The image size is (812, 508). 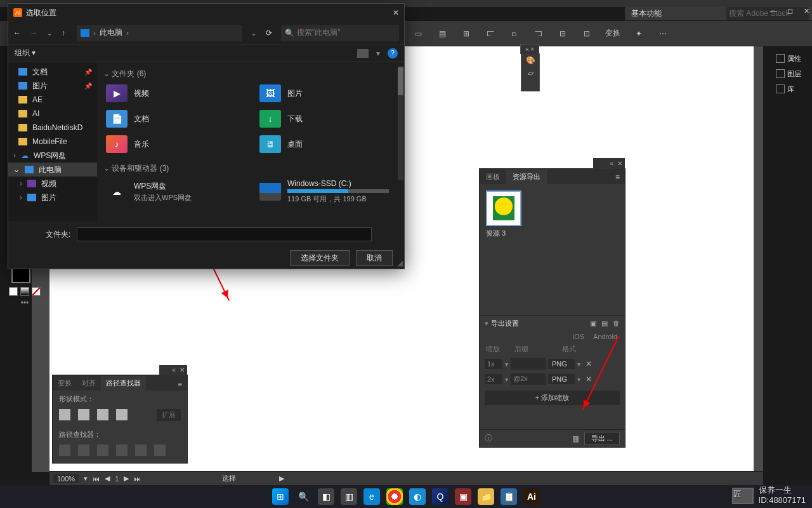 I want to click on merge-icon, so click(x=103, y=450).